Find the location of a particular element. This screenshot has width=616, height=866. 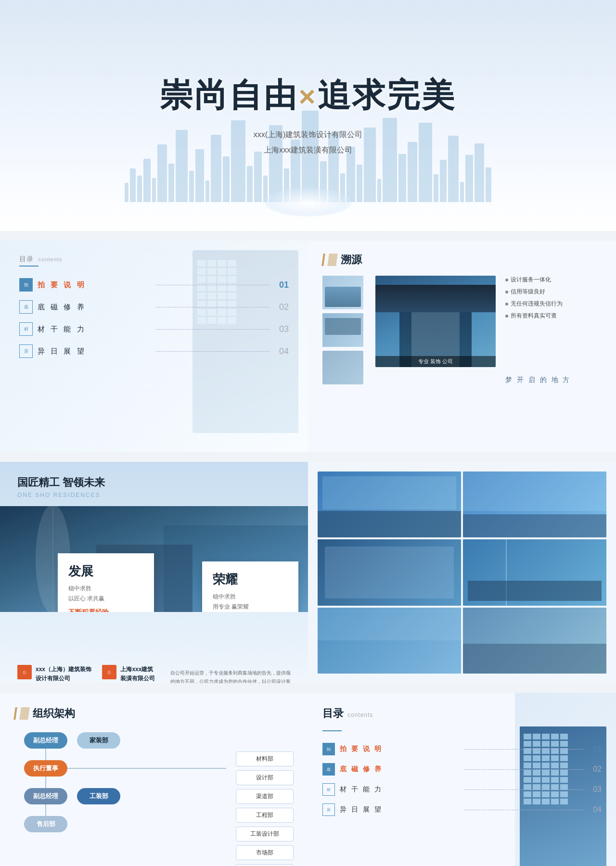

toc-label-1: 拍 要 说 明 is located at coordinates (94, 285).